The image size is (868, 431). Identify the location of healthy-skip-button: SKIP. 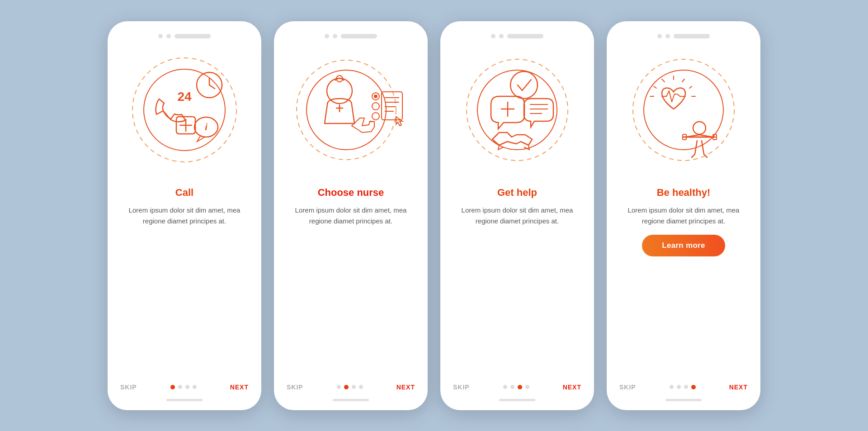
(627, 387).